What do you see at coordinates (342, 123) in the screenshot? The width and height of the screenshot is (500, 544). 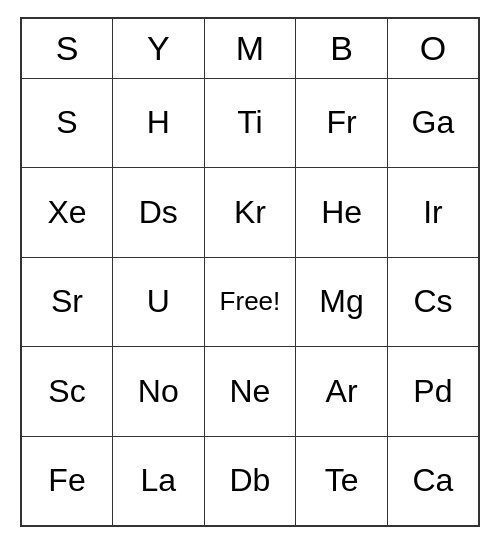 I see `bingo-cell-0-3: Fr` at bounding box center [342, 123].